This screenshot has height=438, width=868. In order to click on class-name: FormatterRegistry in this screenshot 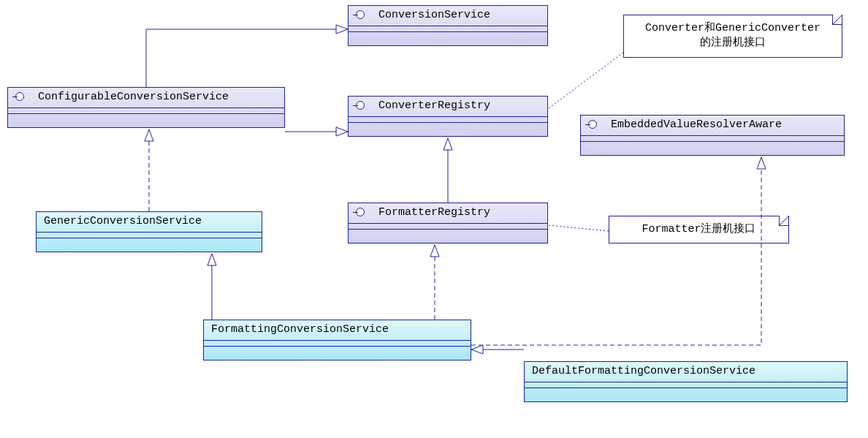, I will do `click(434, 212)`.